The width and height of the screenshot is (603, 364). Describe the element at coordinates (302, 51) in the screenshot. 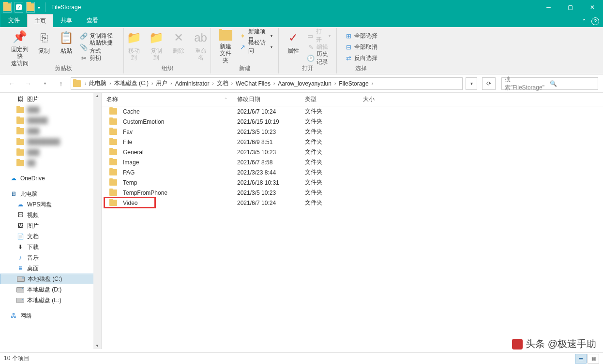

I see `ribbon: 📌 固定到快 速访问 ⎘ 复制 📋 粘贴 🔗复制路径 📎粘贴快捷方式 ✂剪切 剪…` at that location.